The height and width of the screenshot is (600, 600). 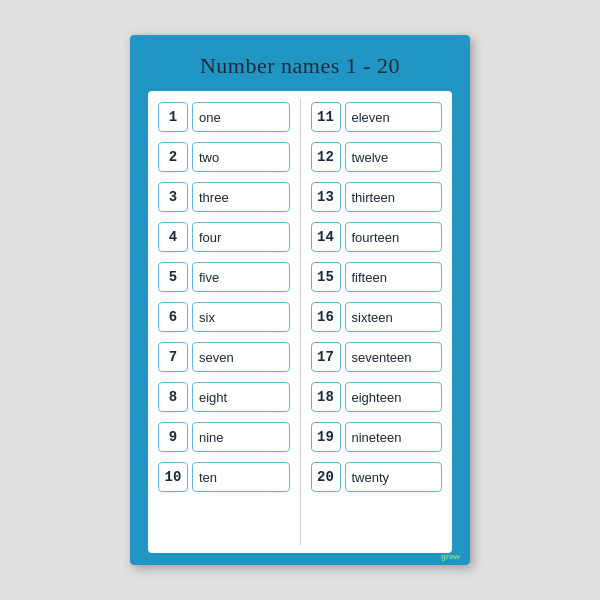 What do you see at coordinates (377, 397) in the screenshot?
I see `number-row: 18eighteen` at bounding box center [377, 397].